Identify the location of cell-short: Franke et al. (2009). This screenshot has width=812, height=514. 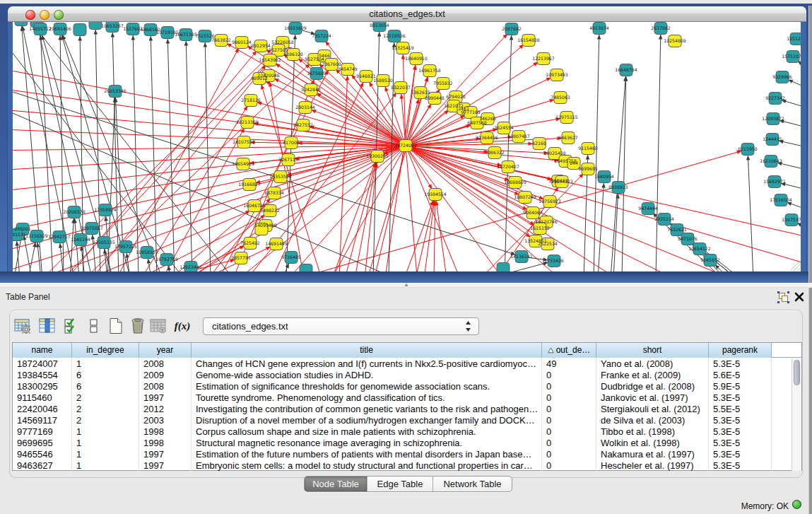
(653, 375).